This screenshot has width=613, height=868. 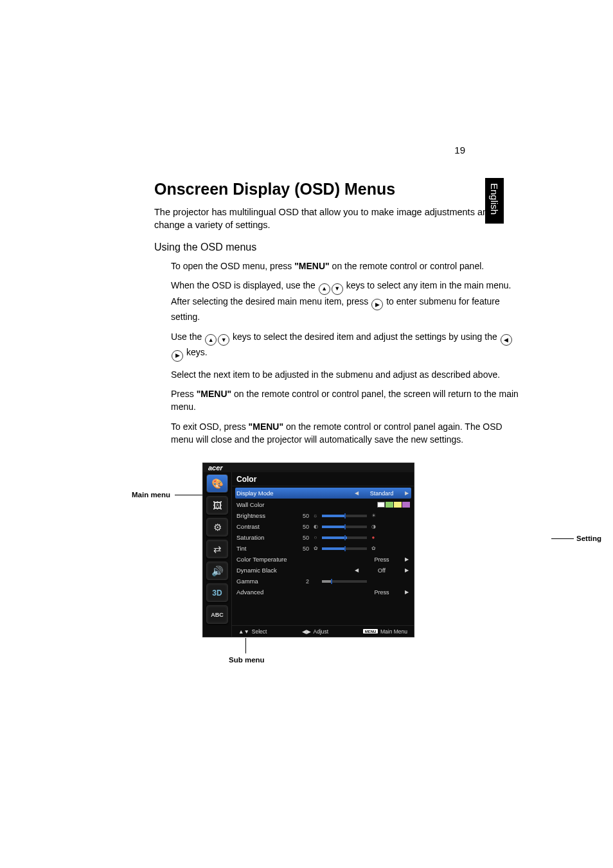 What do you see at coordinates (151, 495) in the screenshot?
I see `callout-main-menu: Main menu` at bounding box center [151, 495].